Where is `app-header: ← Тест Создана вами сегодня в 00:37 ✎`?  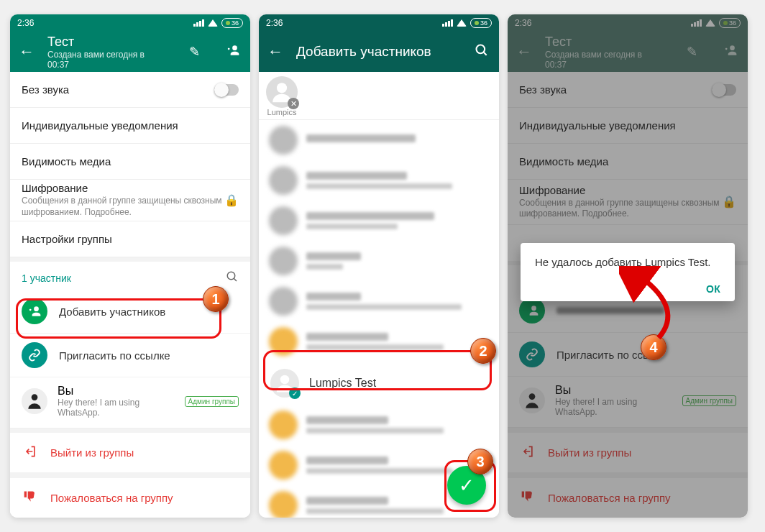
app-header: ← Тест Создана вами сегодня в 00:37 ✎ is located at coordinates (130, 52).